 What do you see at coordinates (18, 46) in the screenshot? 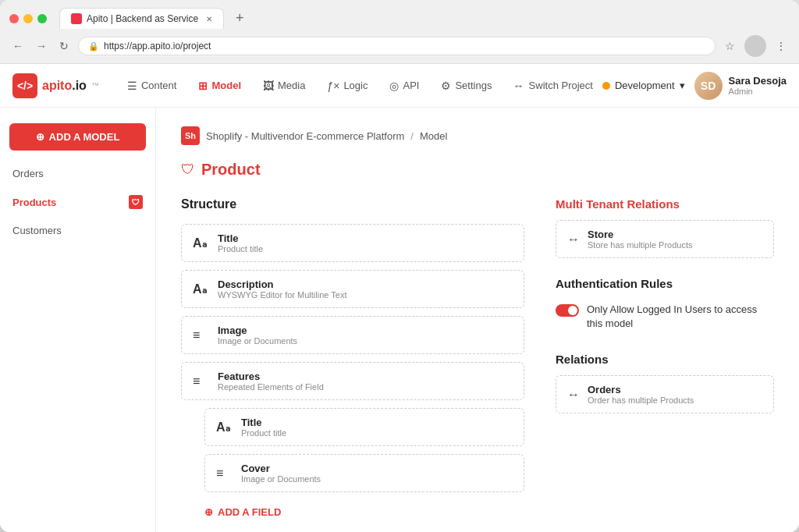
I see `back-button: ←` at bounding box center [18, 46].